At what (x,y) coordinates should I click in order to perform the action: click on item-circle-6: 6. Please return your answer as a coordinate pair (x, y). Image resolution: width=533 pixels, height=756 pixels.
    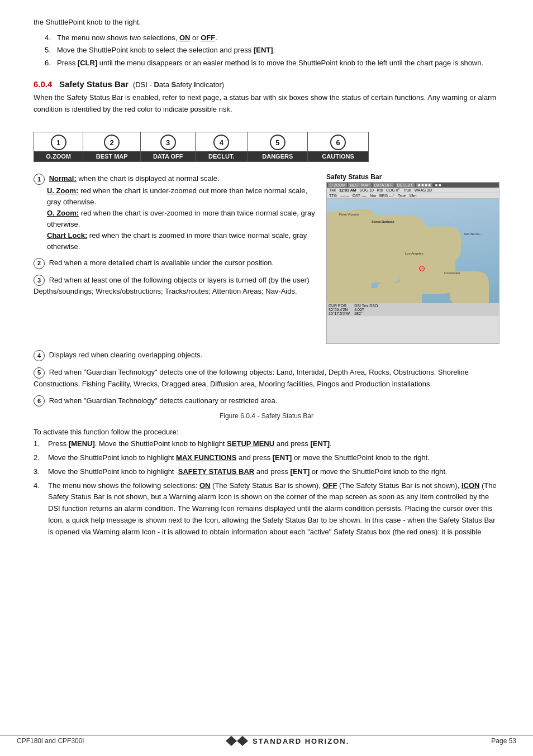
    Looking at the image, I should click on (39, 401).